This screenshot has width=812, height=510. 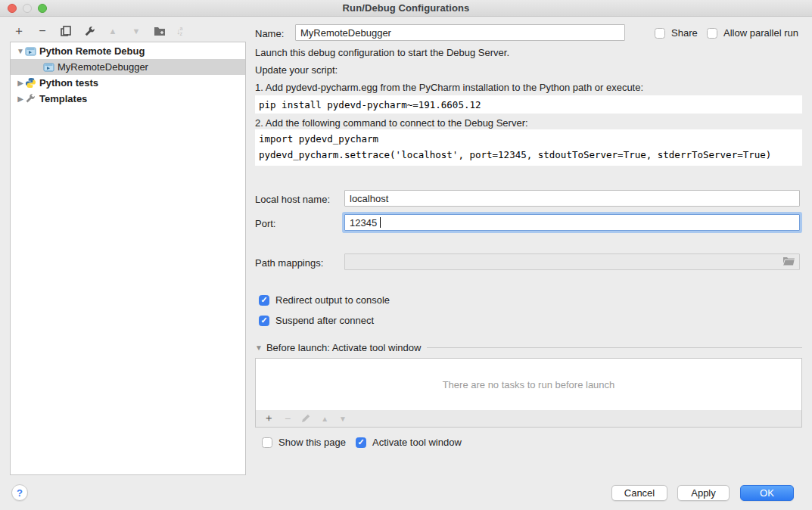 What do you see at coordinates (179, 31) in the screenshot?
I see `sort-alphabetically-icon: ↓az` at bounding box center [179, 31].